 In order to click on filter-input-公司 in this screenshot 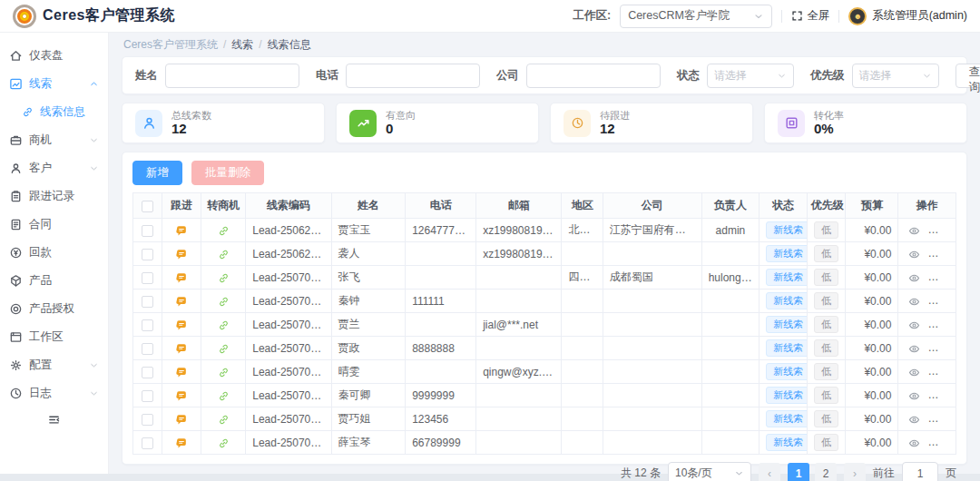, I will do `click(593, 76)`.